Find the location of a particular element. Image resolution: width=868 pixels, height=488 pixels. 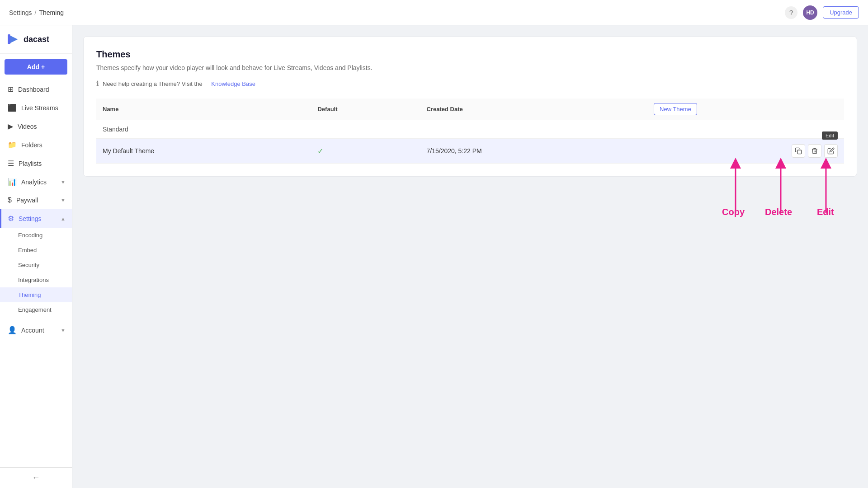

collapse-button: ← is located at coordinates (36, 478).